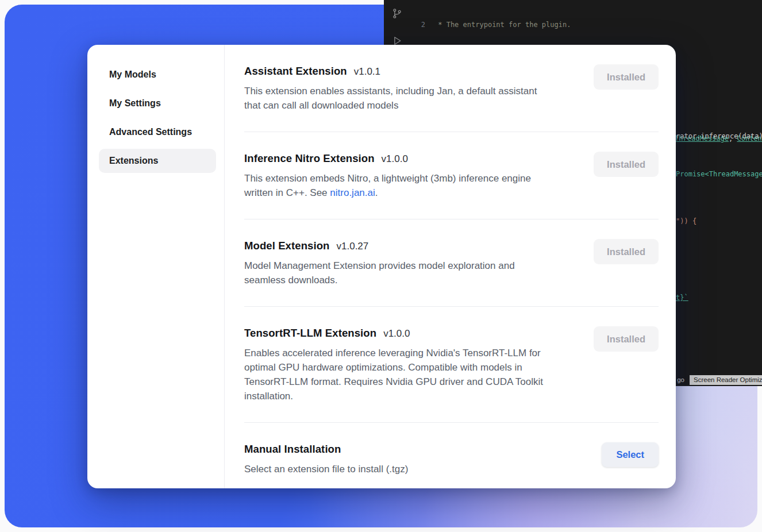  What do you see at coordinates (682, 298) in the screenshot?
I see `code-fragment: t}`` at bounding box center [682, 298].